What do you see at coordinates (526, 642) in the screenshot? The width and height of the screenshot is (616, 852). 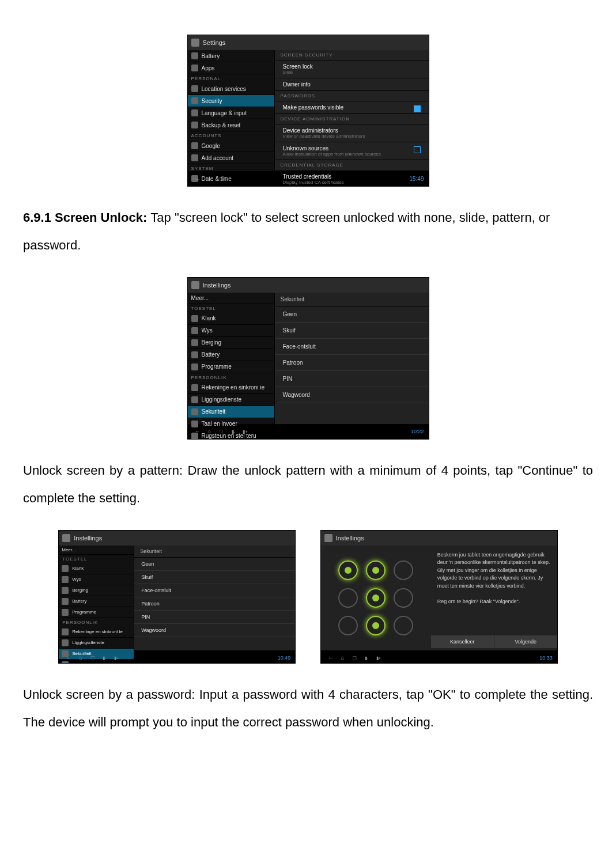 I see `next-button: Volgende` at bounding box center [526, 642].